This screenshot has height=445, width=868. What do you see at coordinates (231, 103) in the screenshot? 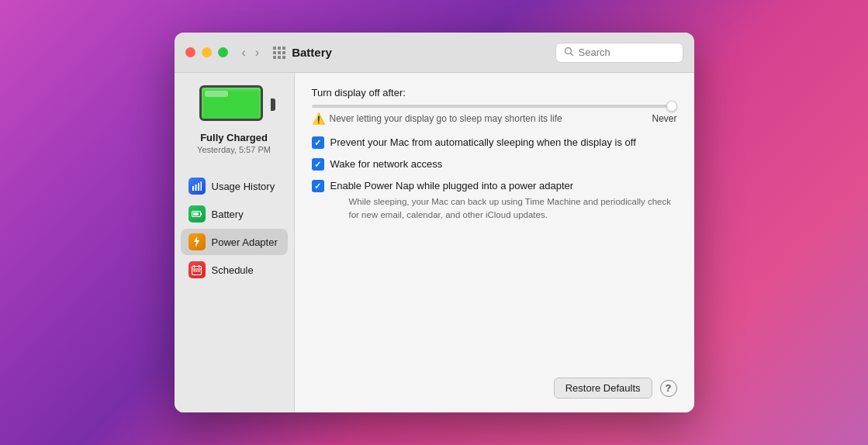
I see `battery-body` at bounding box center [231, 103].